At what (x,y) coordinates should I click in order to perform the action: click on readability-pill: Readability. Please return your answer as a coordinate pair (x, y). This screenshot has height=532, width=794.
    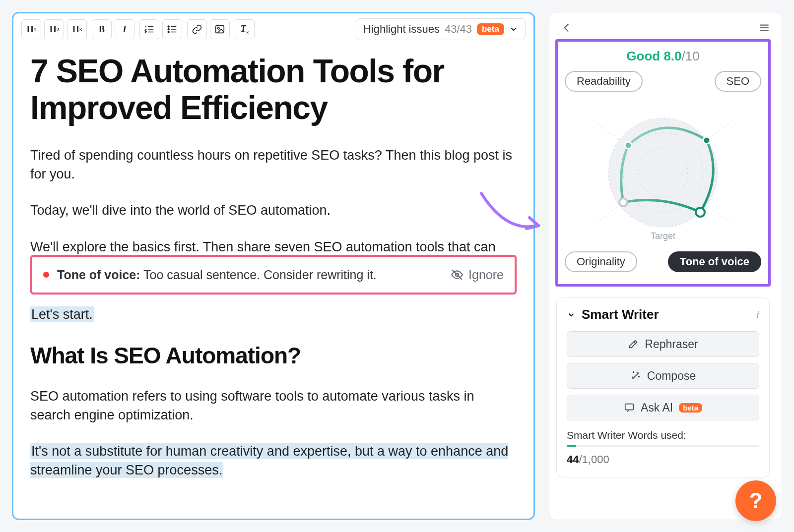
    Looking at the image, I should click on (603, 81).